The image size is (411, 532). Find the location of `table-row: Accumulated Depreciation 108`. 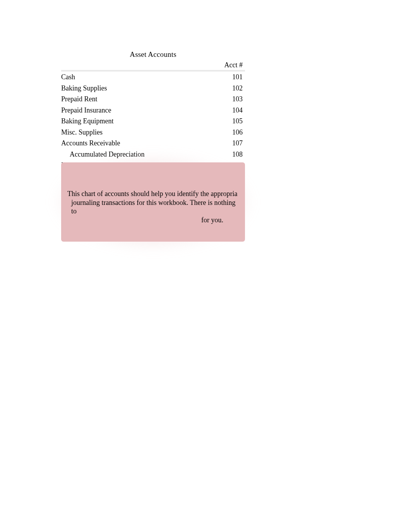

table-row: Accumulated Depreciation 108 is located at coordinates (153, 155).